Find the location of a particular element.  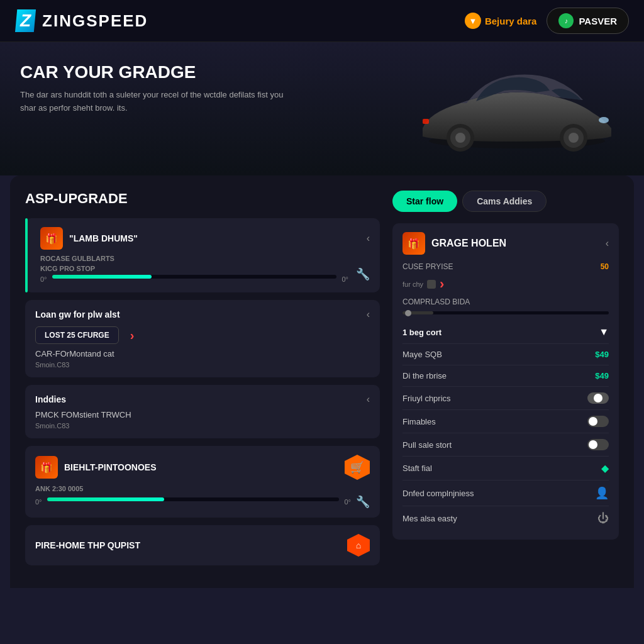

card4-item-icon: 🎁 is located at coordinates (47, 467).